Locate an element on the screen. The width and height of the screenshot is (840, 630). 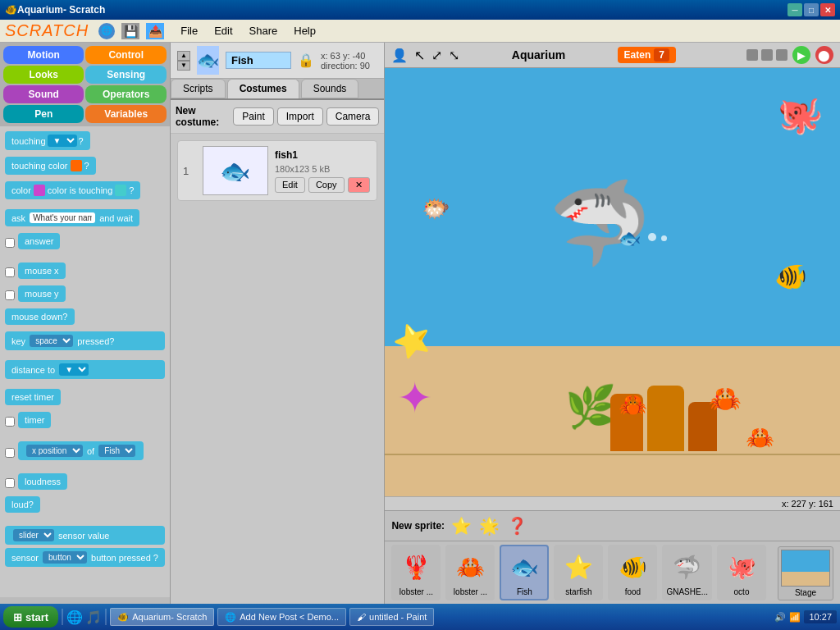
position-dropdown: x position is located at coordinates (54, 451).